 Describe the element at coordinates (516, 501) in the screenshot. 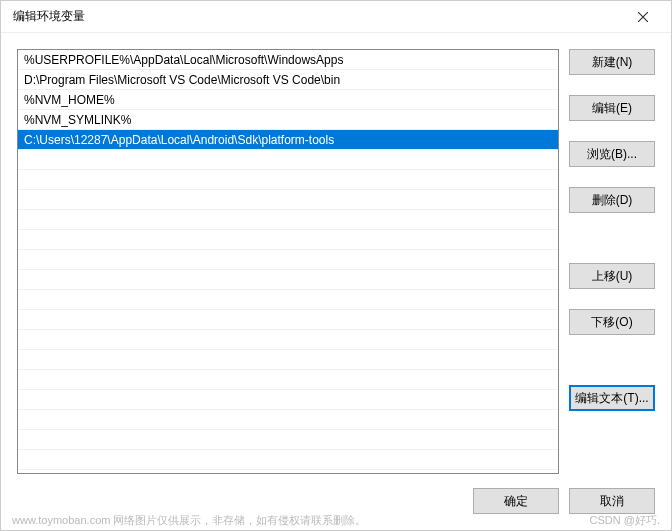

I see `ok-button: 确定` at that location.